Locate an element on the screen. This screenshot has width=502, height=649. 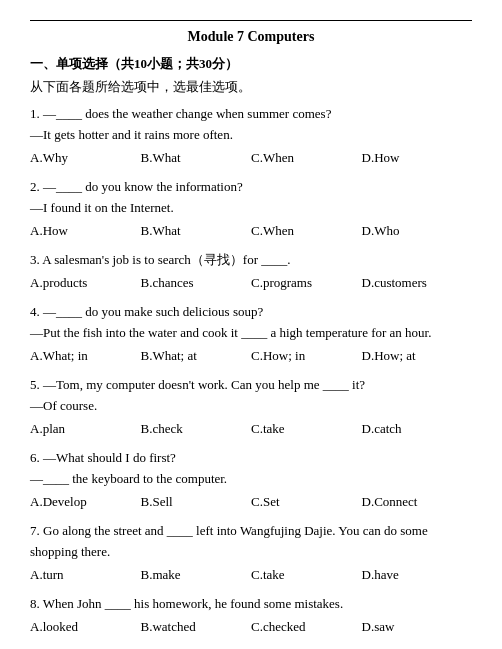
option-item: C.checked is located at coordinates (306, 626).